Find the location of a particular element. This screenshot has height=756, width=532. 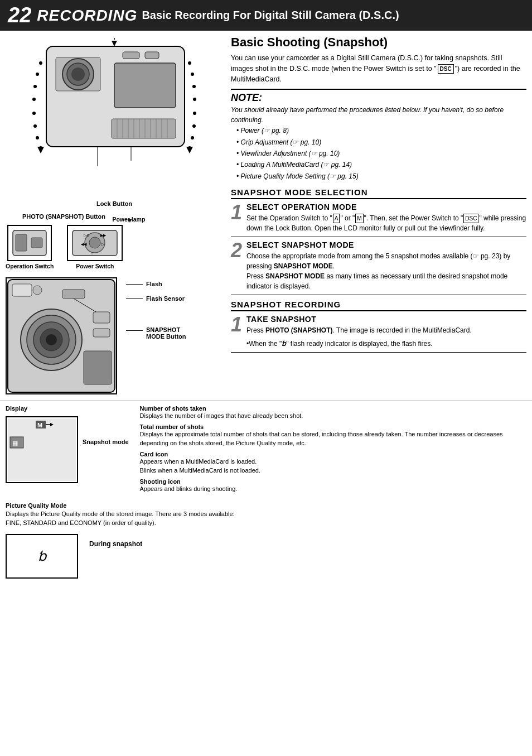

front-camera-section: Flash Flash Sensor SNAPSHOT MODE Button is located at coordinates (114, 334).